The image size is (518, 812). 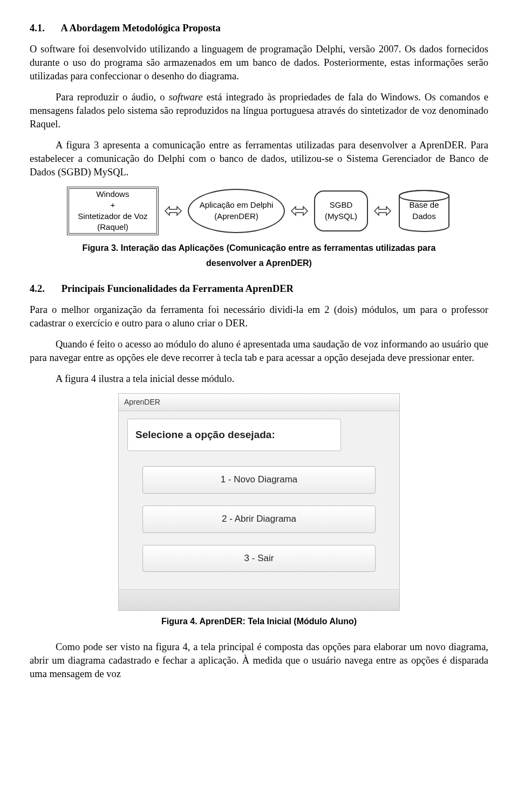 What do you see at coordinates (259, 263) in the screenshot?
I see `figure-3-caption-line2: desenvolver a AprenDER)` at bounding box center [259, 263].